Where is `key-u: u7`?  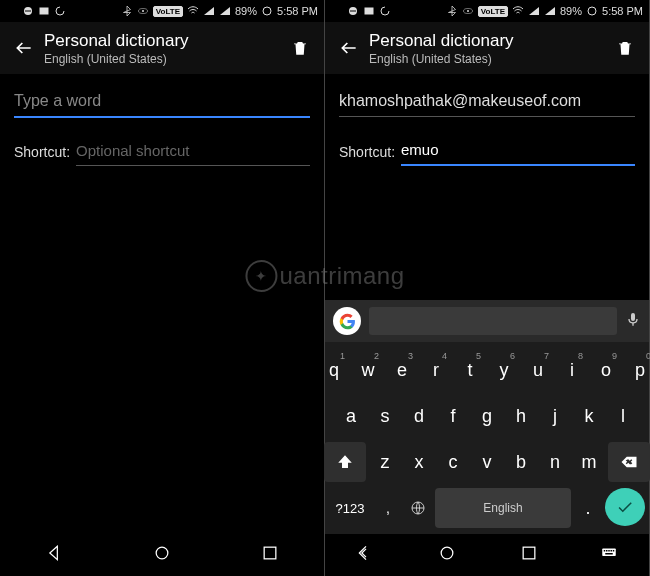 key-u: u7 is located at coordinates (538, 370).